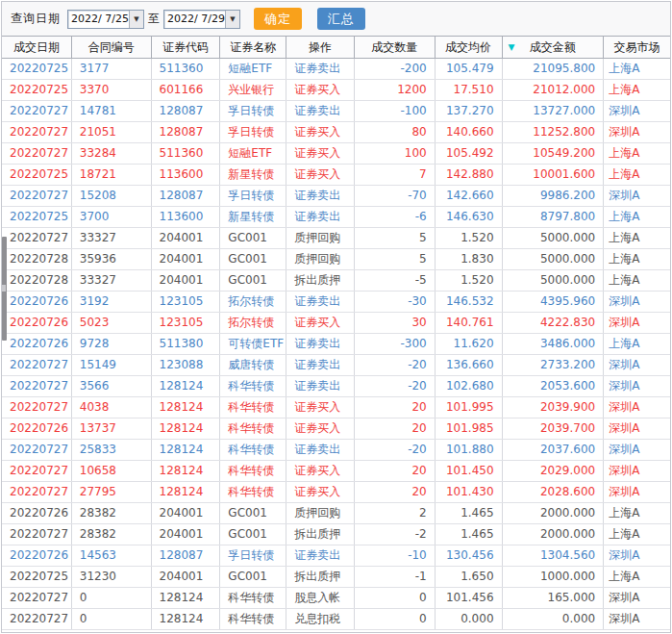 This screenshot has height=634, width=672. Describe the element at coordinates (511, 47) in the screenshot. I see `sort-desc-icon: ▼` at that location.